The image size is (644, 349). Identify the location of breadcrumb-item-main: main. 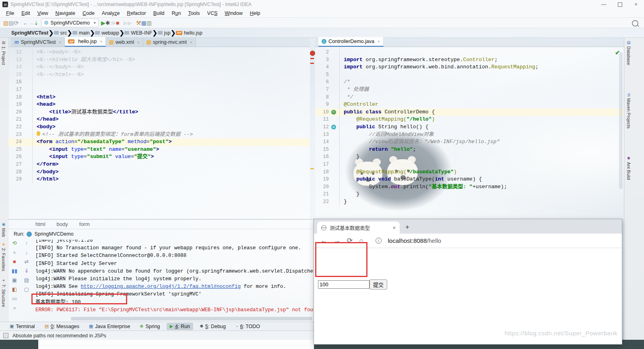
(81, 33).